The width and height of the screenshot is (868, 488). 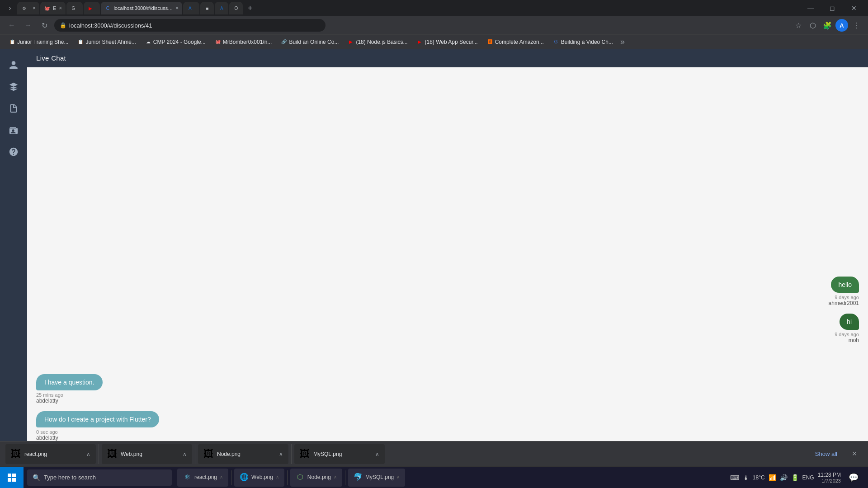 I want to click on taskbar-search-icon: 🔍, so click(x=36, y=478).